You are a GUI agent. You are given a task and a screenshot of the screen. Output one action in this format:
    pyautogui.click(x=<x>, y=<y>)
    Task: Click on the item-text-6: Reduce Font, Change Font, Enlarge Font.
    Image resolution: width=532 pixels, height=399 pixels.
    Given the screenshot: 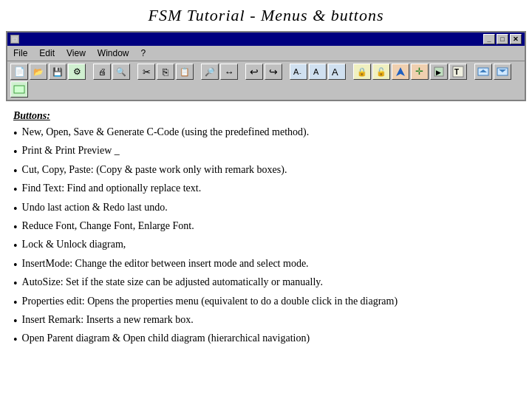 What is the action you would take?
    pyautogui.click(x=270, y=226)
    